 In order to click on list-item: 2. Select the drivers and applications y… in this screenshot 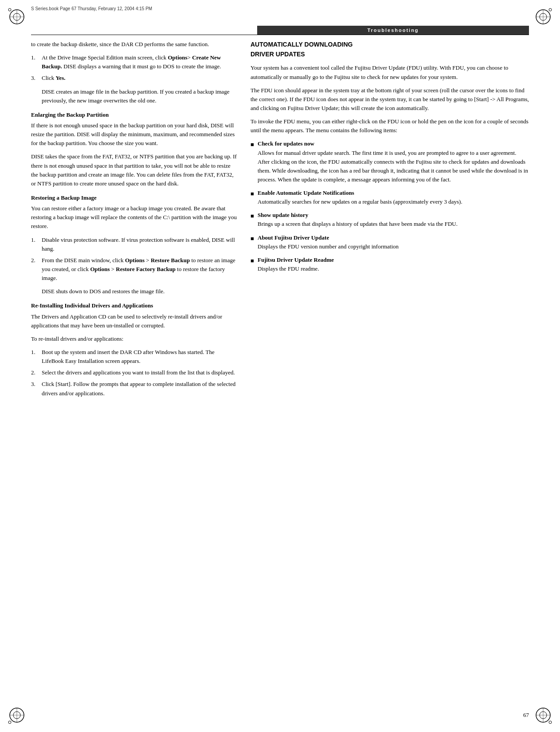, I will do `click(134, 373)`.